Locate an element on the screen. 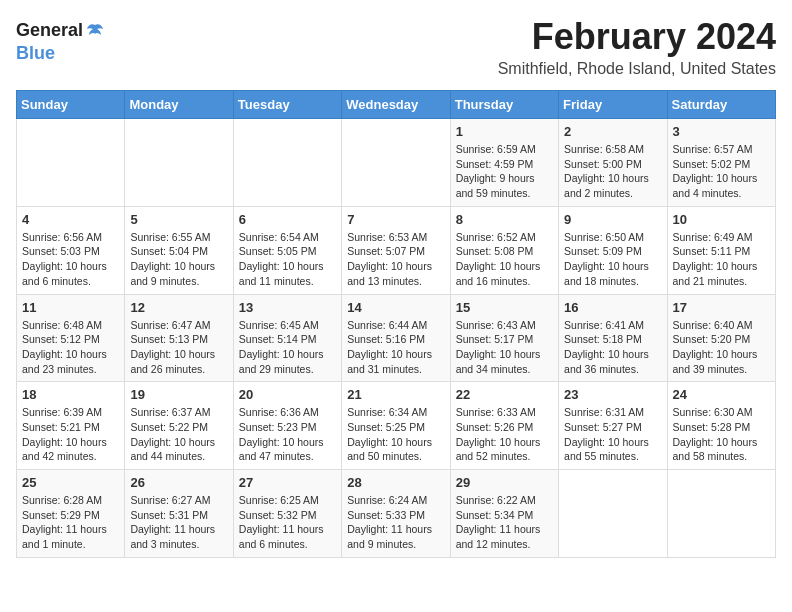  day-info: Sunrise: 6:52 AM Sunset: 5:08 PM Dayligh… is located at coordinates (504, 260).